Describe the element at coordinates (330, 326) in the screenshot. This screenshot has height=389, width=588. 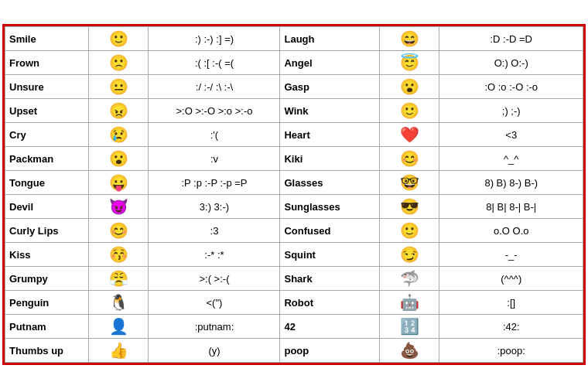
I see `right-label-12: 42` at that location.